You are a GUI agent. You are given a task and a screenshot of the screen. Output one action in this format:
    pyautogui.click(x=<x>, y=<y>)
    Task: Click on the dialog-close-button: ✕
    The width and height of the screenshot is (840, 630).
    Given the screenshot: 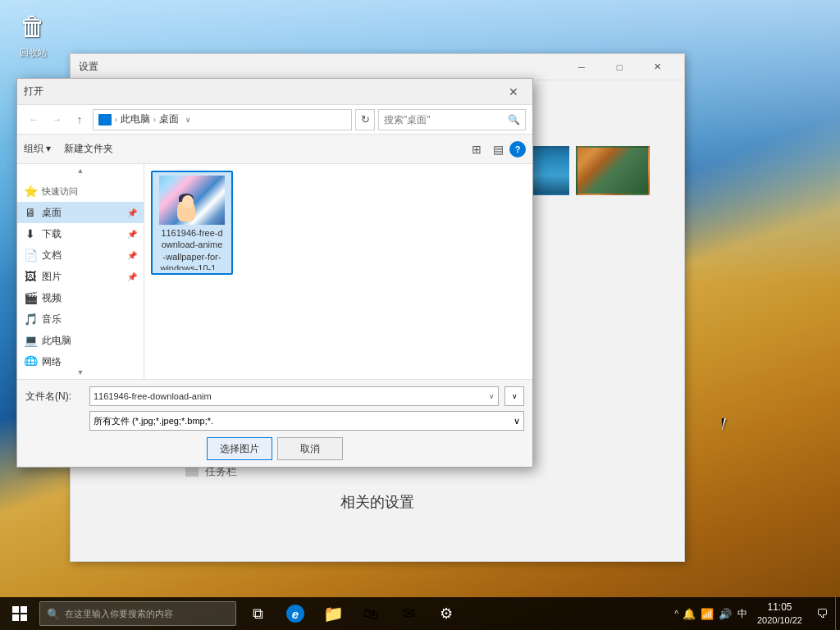 What is the action you would take?
    pyautogui.click(x=514, y=92)
    